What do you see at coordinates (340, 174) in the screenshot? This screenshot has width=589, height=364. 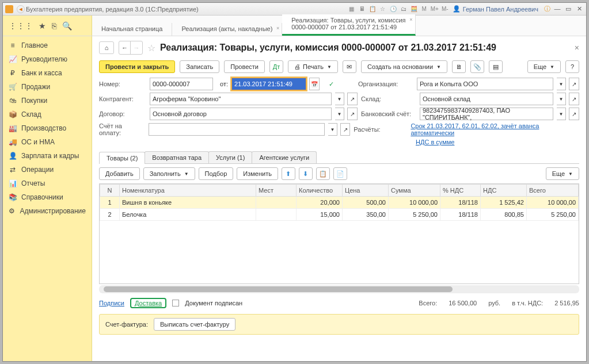 I see `paste-button: 📄` at bounding box center [340, 174].